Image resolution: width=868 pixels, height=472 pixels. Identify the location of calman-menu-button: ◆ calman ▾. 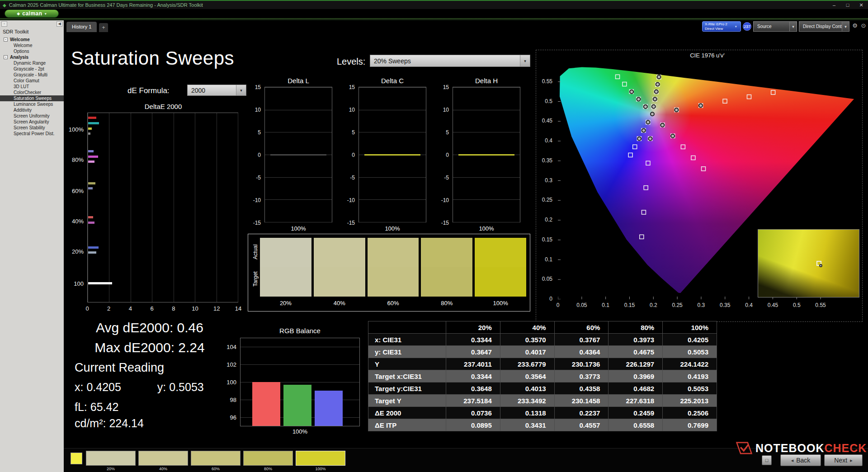
(32, 14).